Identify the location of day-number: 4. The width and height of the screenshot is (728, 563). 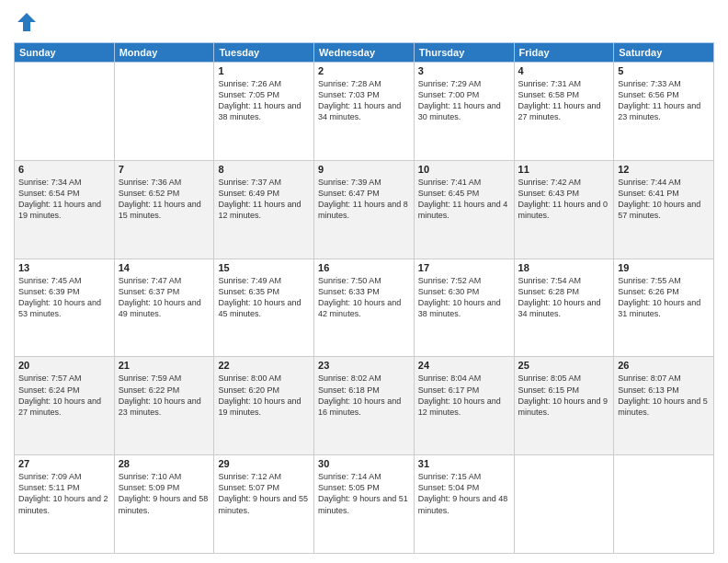
(564, 71).